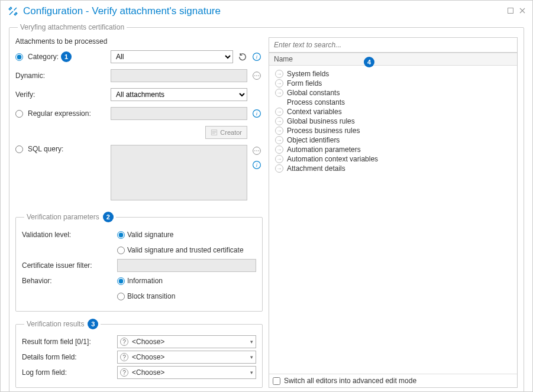 The height and width of the screenshot is (392, 533). Describe the element at coordinates (393, 159) in the screenshot. I see `tree-item-automation-context-variables: →Automation context variables` at that location.